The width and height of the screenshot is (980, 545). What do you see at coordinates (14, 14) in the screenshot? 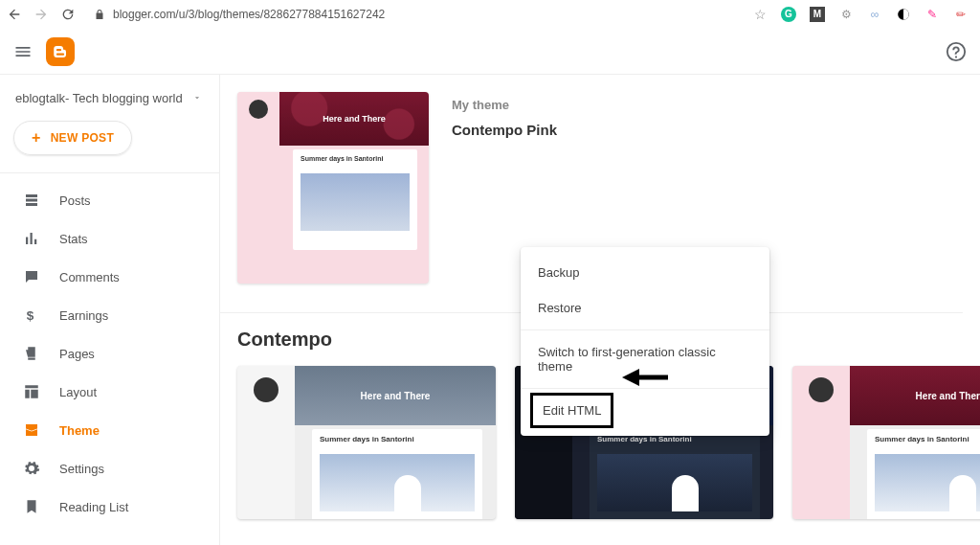
I see `arrow-left-icon` at bounding box center [14, 14].